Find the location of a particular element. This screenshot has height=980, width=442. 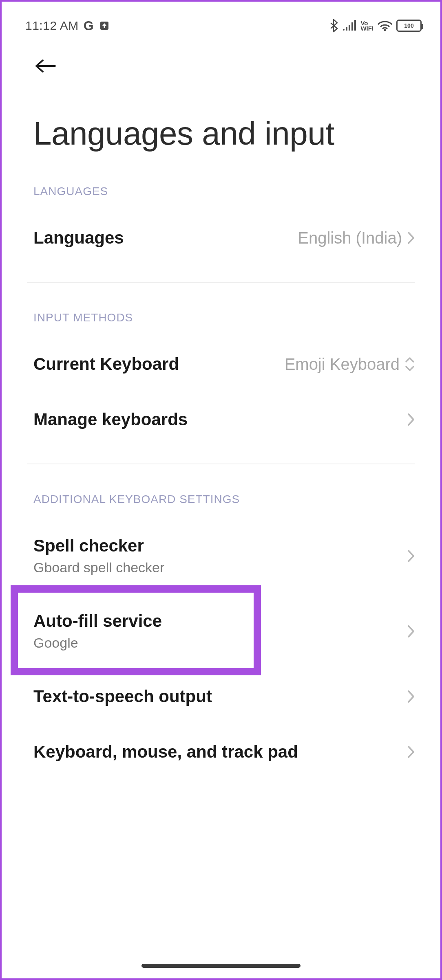

up-down-icon is located at coordinates (410, 364).